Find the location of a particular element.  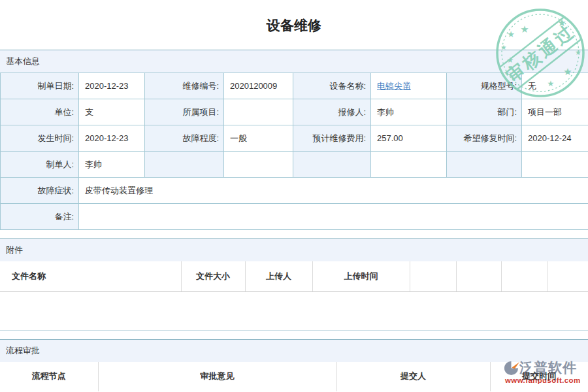

field-value: 一般 is located at coordinates (259, 139).